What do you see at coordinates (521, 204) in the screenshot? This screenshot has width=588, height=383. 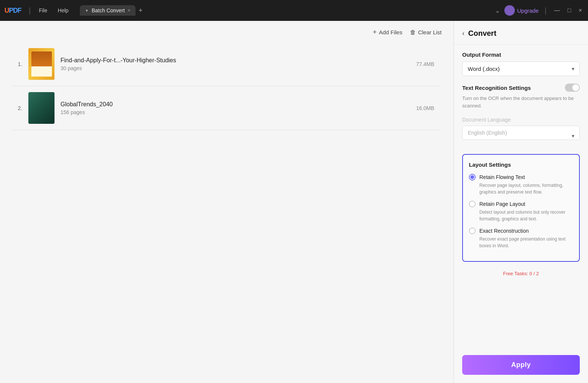 I see `radio-row-page-layout: Retain Page Layout` at bounding box center [521, 204].